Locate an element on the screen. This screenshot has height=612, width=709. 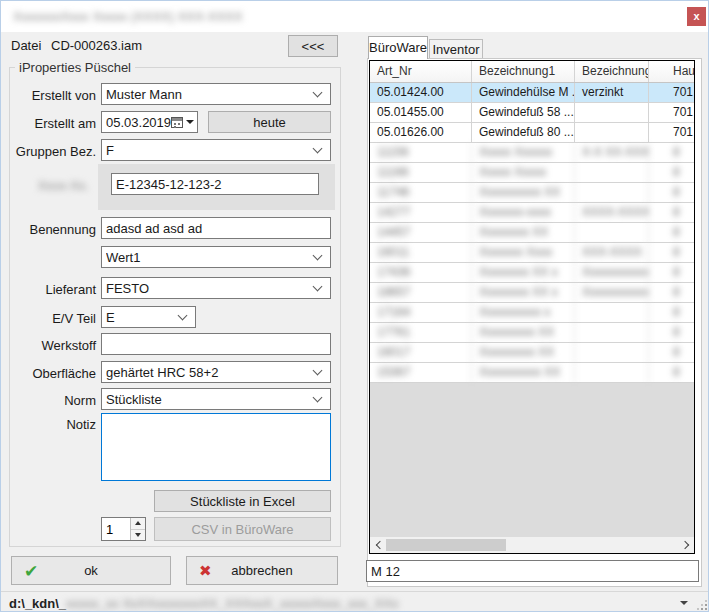
table-cell: 11746 is located at coordinates (421, 192).